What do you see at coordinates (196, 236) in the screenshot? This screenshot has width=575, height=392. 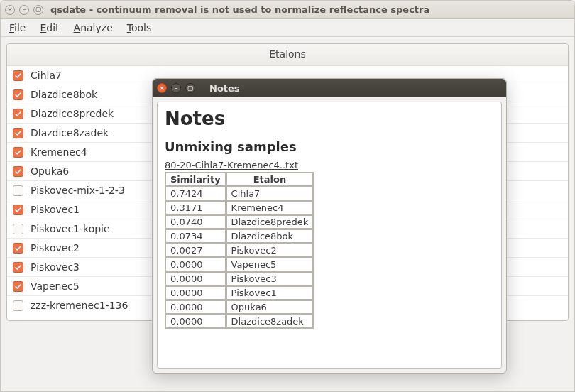 I see `similarity-cell: 0.0734` at bounding box center [196, 236].